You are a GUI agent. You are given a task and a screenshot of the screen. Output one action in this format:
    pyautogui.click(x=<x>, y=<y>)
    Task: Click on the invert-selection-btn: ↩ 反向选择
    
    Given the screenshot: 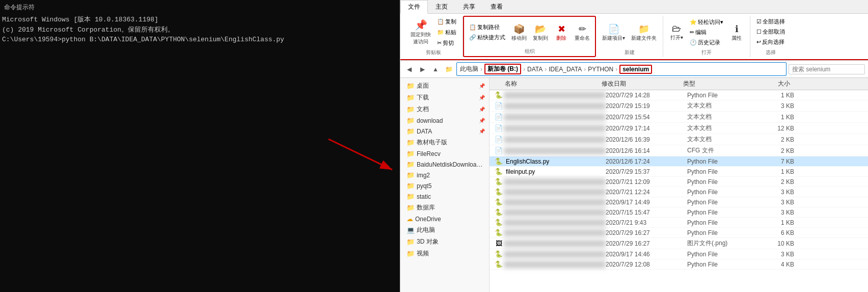 What is the action you would take?
    pyautogui.click(x=770, y=42)
    